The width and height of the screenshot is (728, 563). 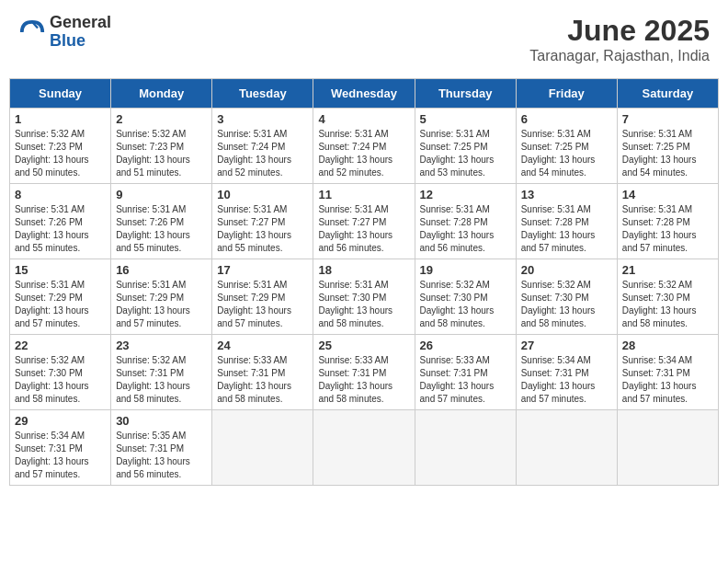 I want to click on table-row: 3Sunrise: 5:31 AMSunset: 7:24 PMDaylight…, so click(x=263, y=146).